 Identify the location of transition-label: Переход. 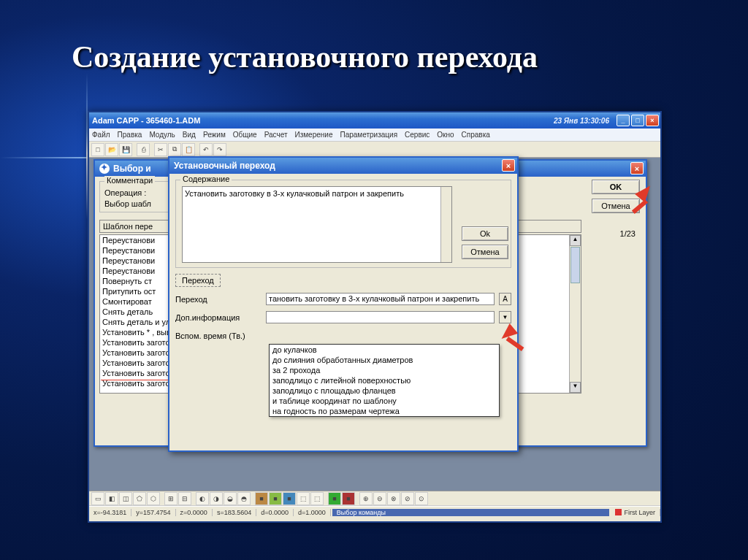
(218, 299).